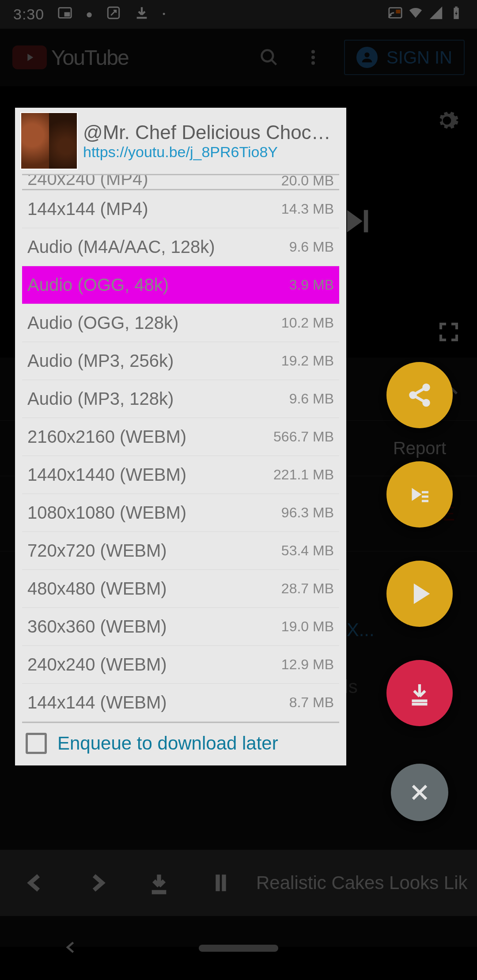 Image resolution: width=477 pixels, height=980 pixels. I want to click on list-item: 720x720 (WEBM)53.4 MB, so click(181, 551).